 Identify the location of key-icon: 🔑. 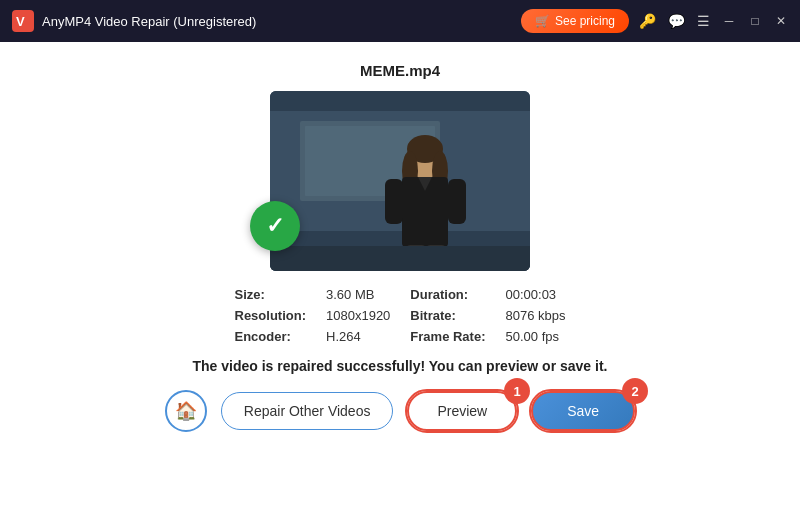
(648, 21).